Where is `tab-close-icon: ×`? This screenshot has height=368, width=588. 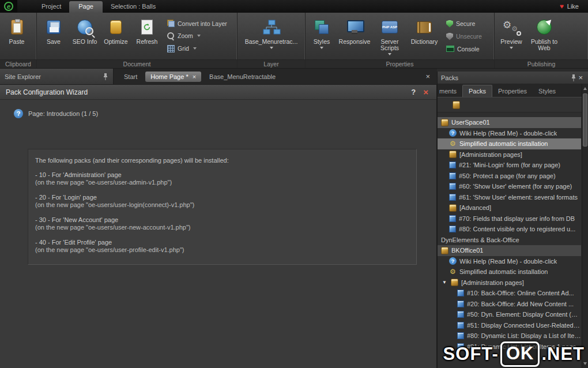
tab-close-icon: × is located at coordinates (194, 77).